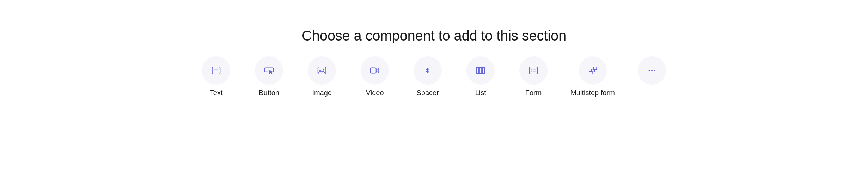  I want to click on component-option-more, so click(652, 70).